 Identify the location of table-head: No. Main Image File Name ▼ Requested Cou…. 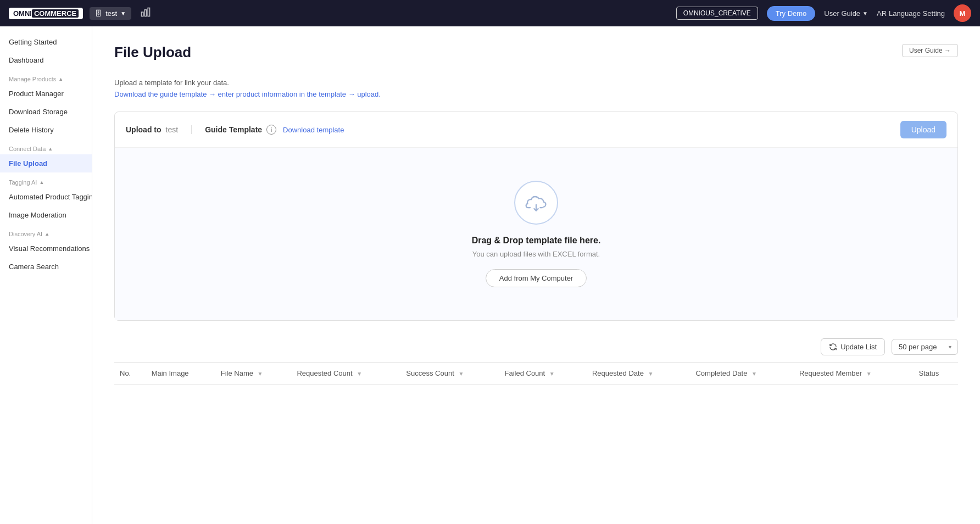
(536, 374).